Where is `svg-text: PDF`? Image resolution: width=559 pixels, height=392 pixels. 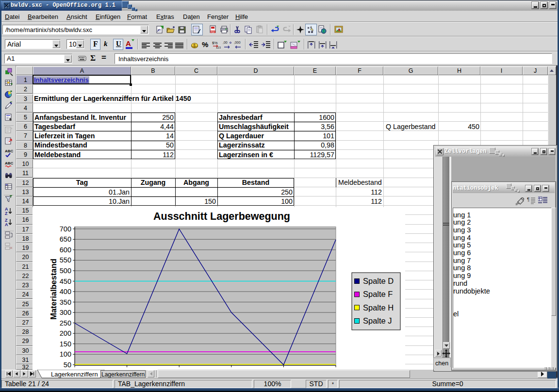 svg-text: PDF is located at coordinates (213, 32).